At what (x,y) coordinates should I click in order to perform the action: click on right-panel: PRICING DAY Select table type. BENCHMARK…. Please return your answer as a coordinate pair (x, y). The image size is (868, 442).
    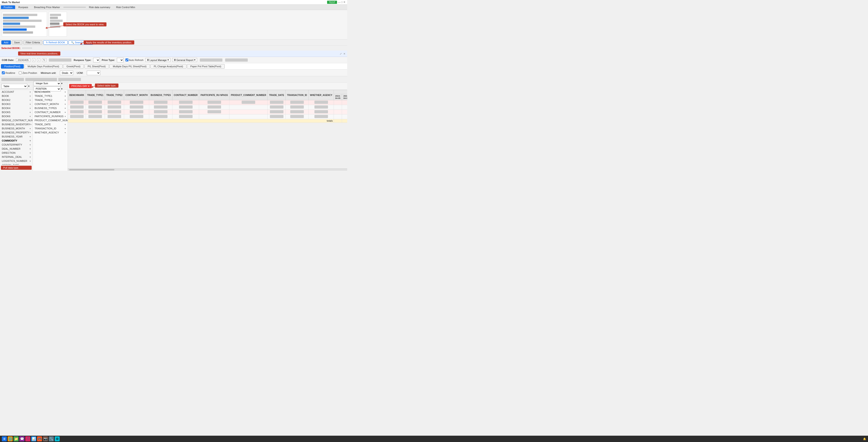
    Looking at the image, I should click on (208, 127).